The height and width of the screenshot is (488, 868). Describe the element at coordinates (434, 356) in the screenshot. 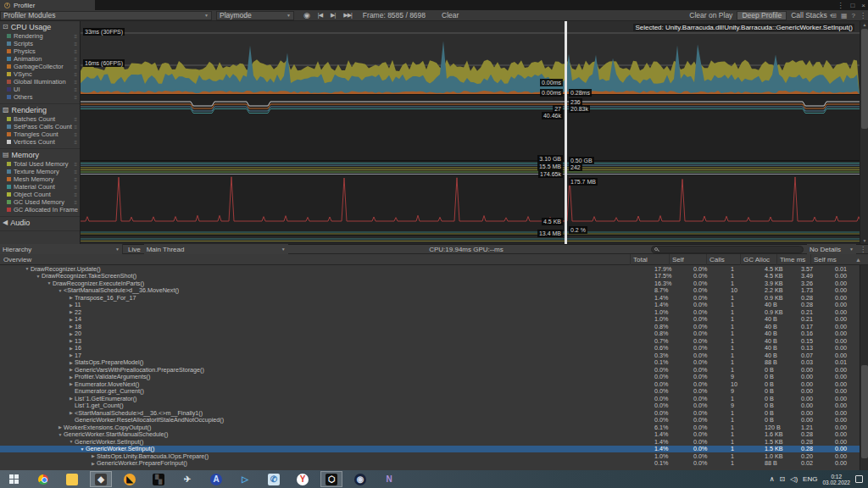

I see `table-row: ▶170.3%0.0%140 B0.070.00` at that location.